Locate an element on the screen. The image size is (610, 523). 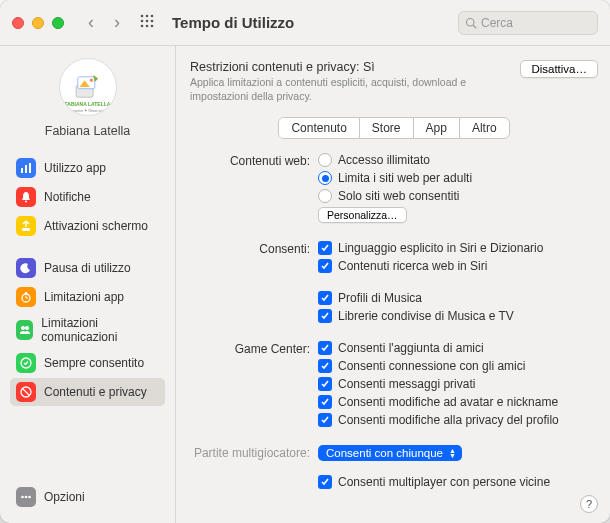
label-multiplayer: Partite multigiocatore: is located at coordinates (254, 452).